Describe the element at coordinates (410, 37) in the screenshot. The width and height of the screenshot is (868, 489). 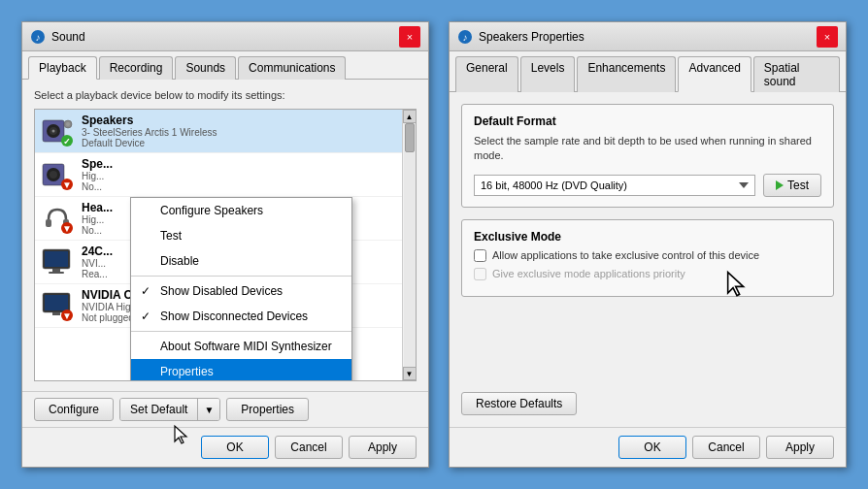
I see `sound-close-button: ×` at that location.